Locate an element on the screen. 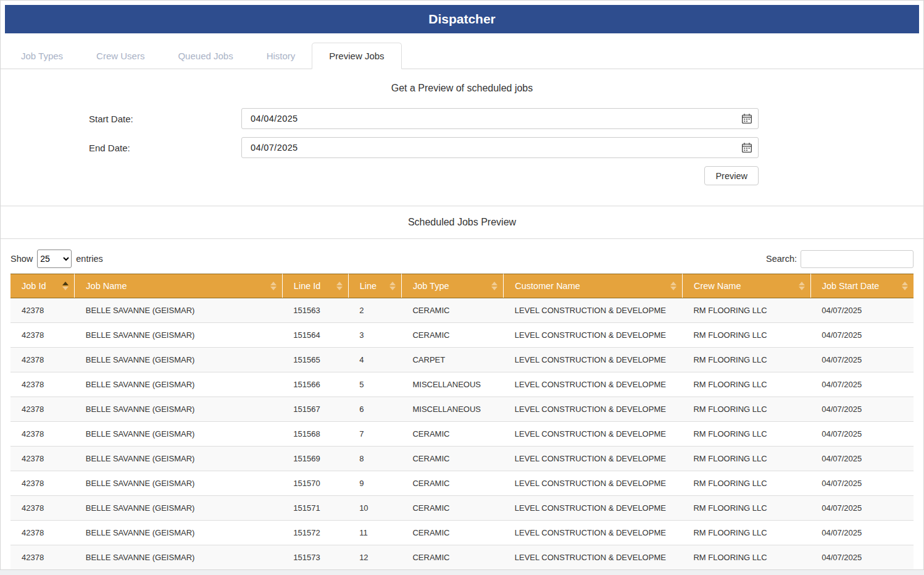 This screenshot has width=924, height=575. cell-line-id: 151566 is located at coordinates (315, 385).